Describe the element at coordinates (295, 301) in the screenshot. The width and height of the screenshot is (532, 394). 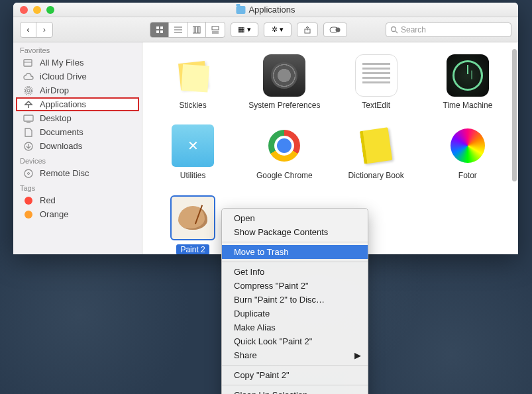
I see `context-menu: OpenShow Package ContentsMove to TrashGe…` at that location.